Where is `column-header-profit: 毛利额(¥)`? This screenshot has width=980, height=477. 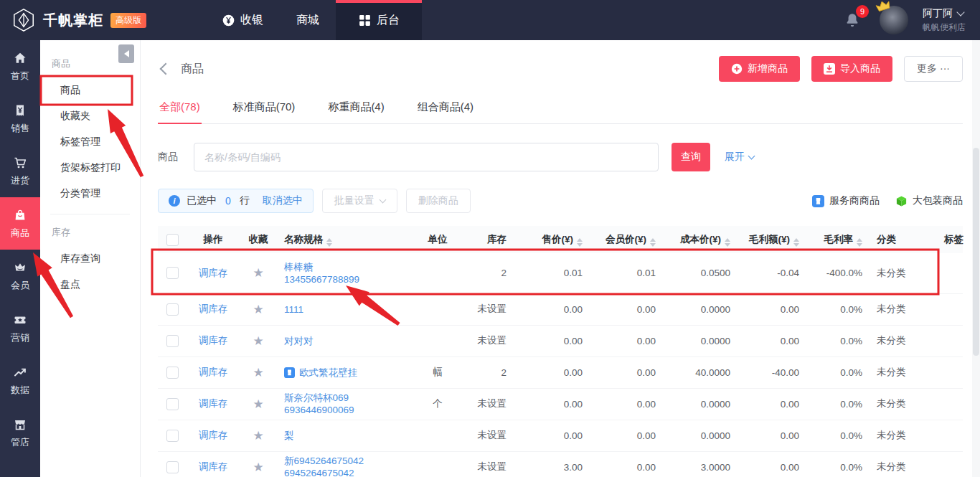 column-header-profit: 毛利额(¥) is located at coordinates (772, 240).